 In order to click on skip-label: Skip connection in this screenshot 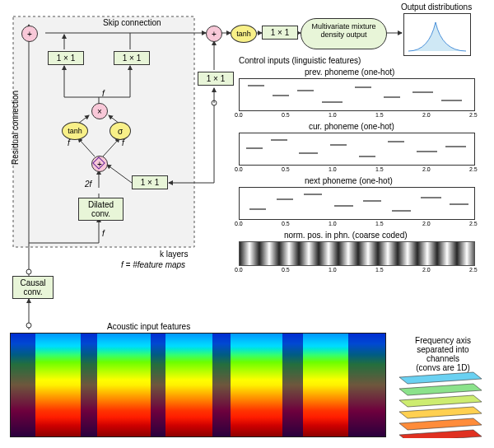, I will do `click(132, 23)`.